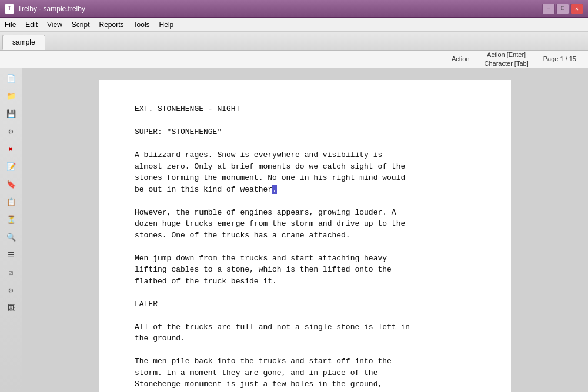  What do you see at coordinates (305, 132) in the screenshot?
I see `action-line: SUPER: "STONEHENGE"` at bounding box center [305, 132].